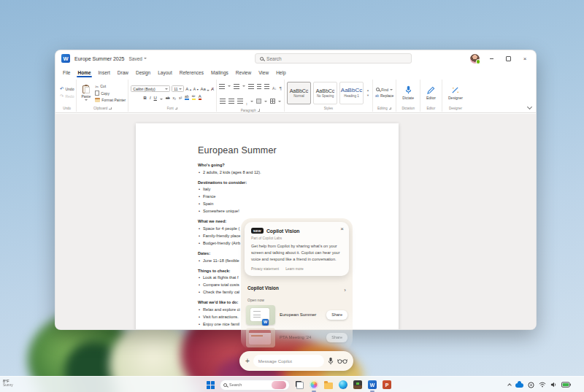  I want to click on tab-review: Review, so click(244, 73).